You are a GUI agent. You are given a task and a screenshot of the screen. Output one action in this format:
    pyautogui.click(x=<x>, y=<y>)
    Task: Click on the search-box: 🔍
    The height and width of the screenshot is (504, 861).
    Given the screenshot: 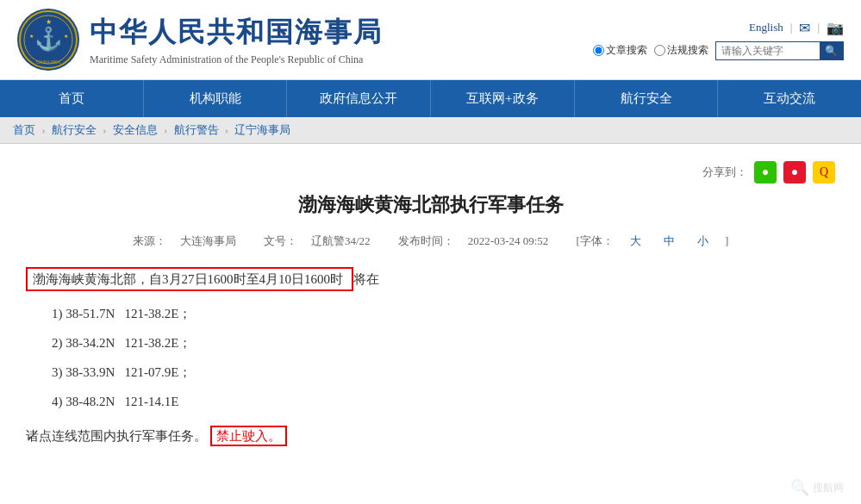 What is the action you would take?
    pyautogui.click(x=779, y=51)
    